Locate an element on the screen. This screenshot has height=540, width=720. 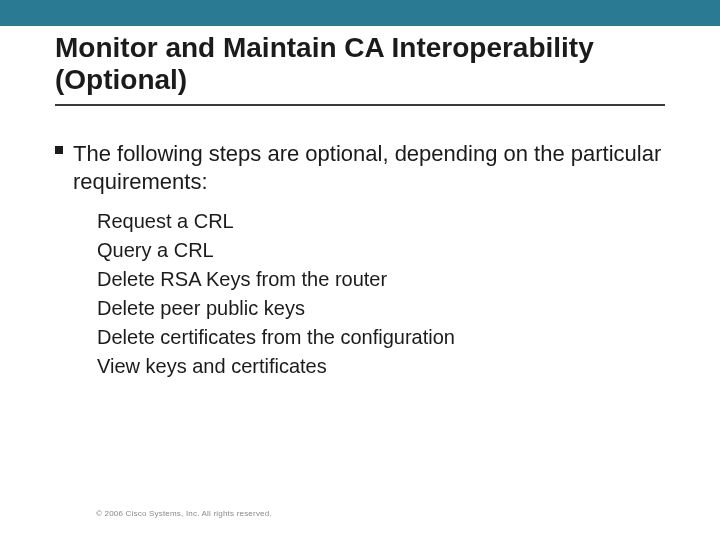
page-title: Monitor and Maintain CA Interoperability… is located at coordinates (368, 64).